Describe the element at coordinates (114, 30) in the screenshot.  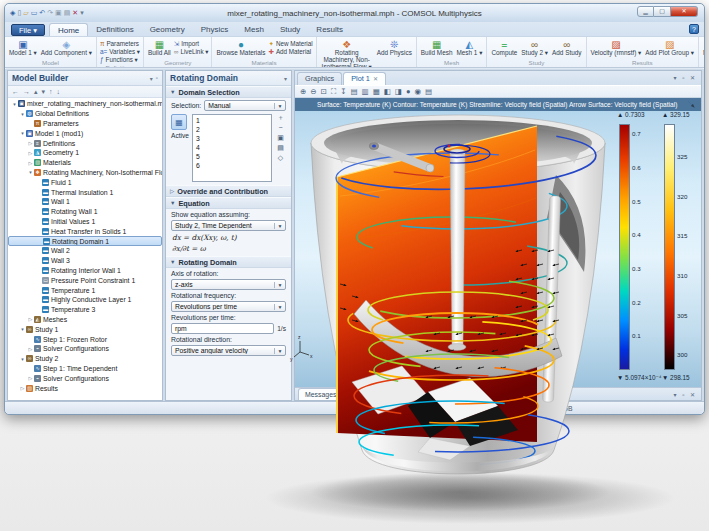
I see `ribbon-tab-definitions: Definitions` at that location.